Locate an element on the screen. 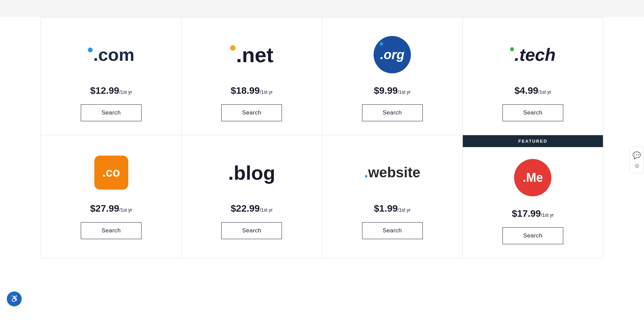 The image size is (644, 320). blog-logo: .blog is located at coordinates (252, 173).